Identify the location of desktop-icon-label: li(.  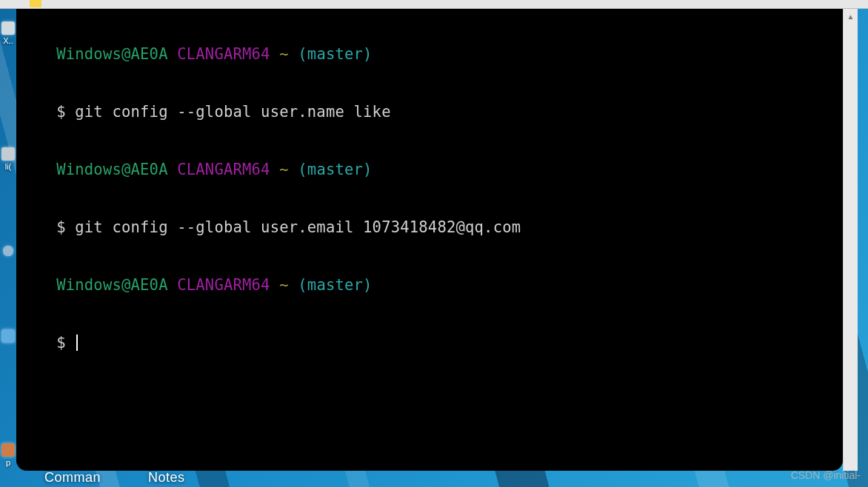
(9, 167).